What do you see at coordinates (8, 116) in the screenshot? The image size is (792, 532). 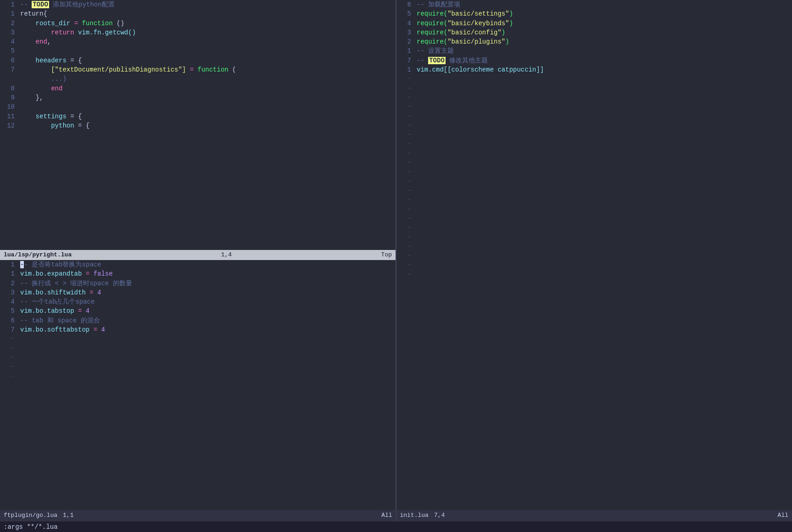 I see `line-number: 11` at bounding box center [8, 116].